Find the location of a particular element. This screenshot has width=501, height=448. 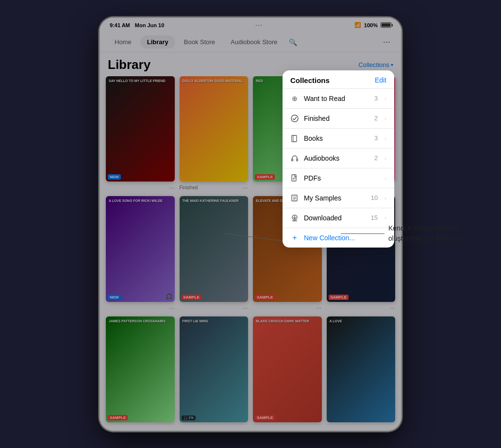

callout-text: Kendi koleksiyonunuzu oluşturmak için do… is located at coordinates (428, 233).